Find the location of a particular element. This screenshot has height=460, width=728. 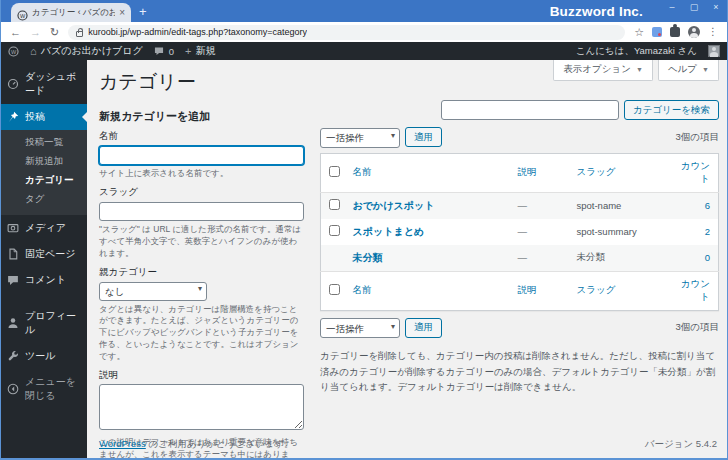

pin-icon is located at coordinates (13, 117).